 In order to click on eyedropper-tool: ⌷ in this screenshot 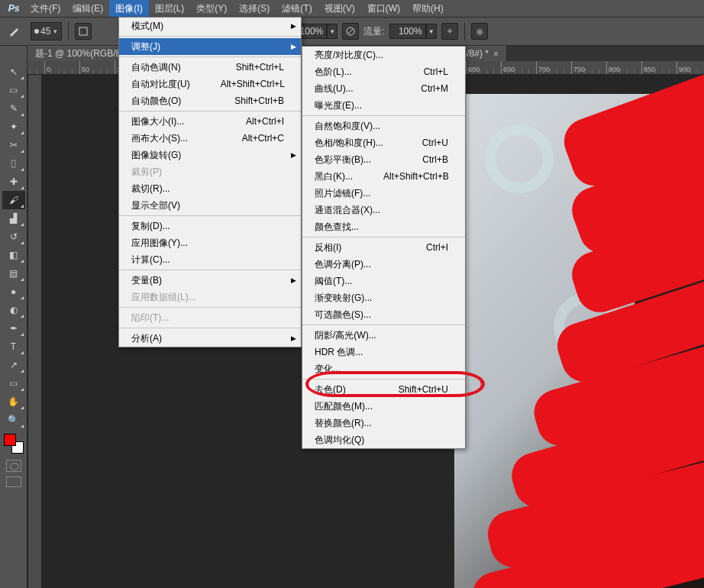, I will do `click(14, 163)`.